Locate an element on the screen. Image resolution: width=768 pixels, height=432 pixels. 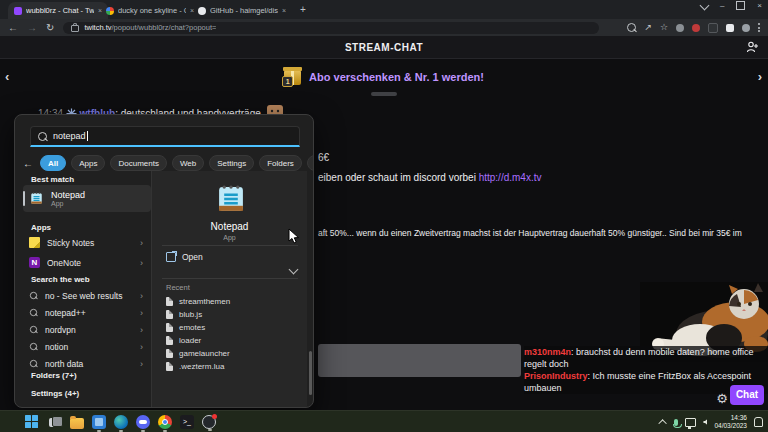
tray-overflow-chevron-icon is located at coordinates (663, 423).